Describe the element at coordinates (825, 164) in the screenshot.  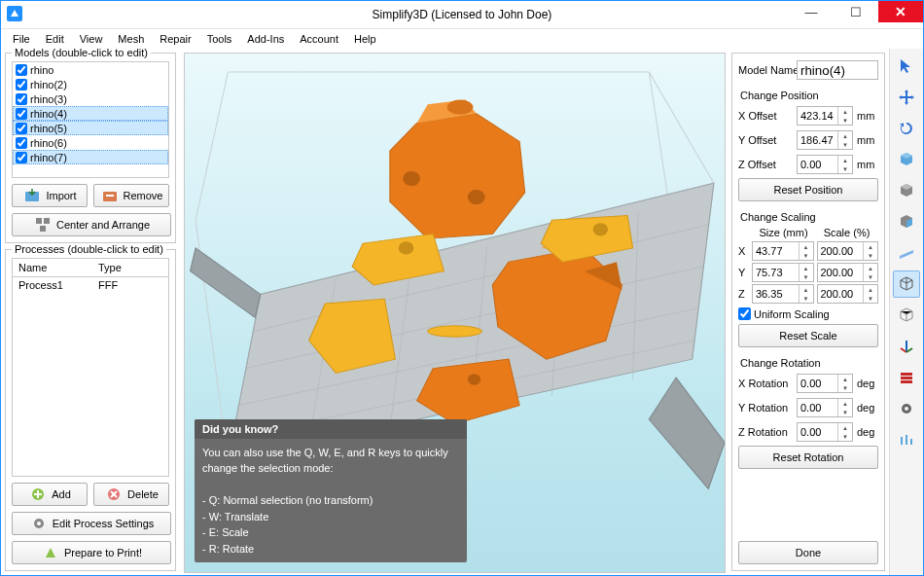
I see `z-offset-input: ▲▼` at that location.